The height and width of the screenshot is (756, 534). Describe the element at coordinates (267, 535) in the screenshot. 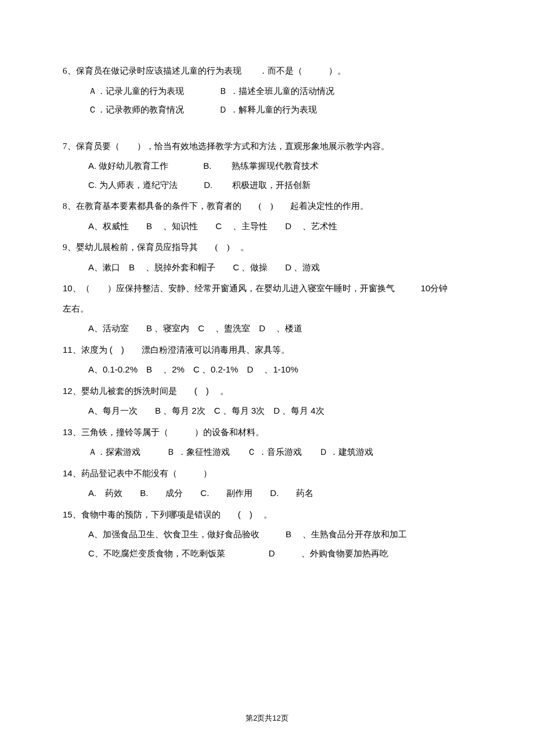

I see `q15-options-1: A、加强食品卫生、饮食卫生，做好食品验收 B 、生熟食品分开存放和加工` at that location.